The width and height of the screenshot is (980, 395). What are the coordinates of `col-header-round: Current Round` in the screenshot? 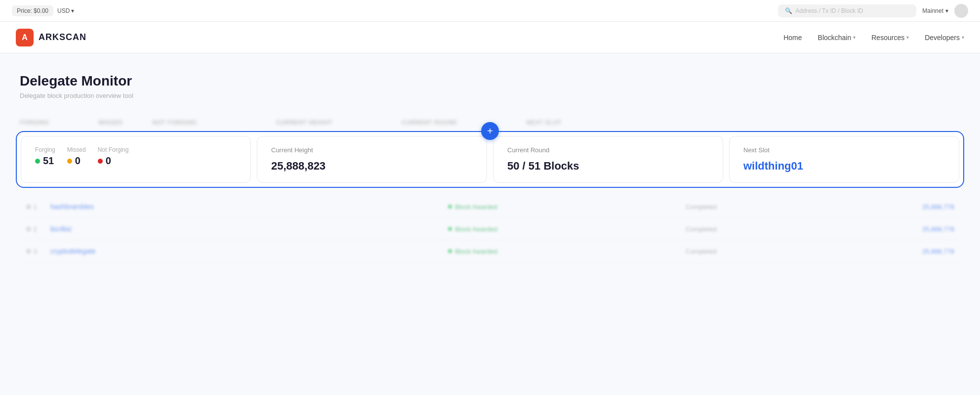 It's located at (430, 123).